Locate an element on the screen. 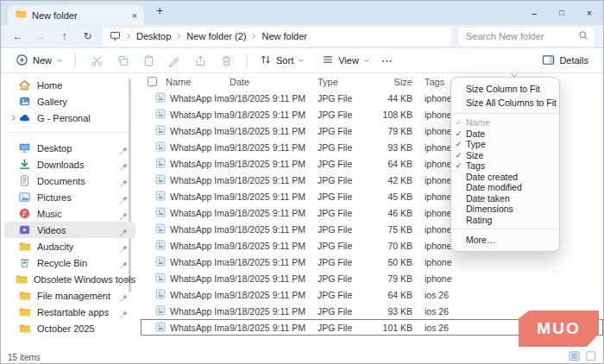 The width and height of the screenshot is (604, 364). details-view-toggle-icon is located at coordinates (575, 357).